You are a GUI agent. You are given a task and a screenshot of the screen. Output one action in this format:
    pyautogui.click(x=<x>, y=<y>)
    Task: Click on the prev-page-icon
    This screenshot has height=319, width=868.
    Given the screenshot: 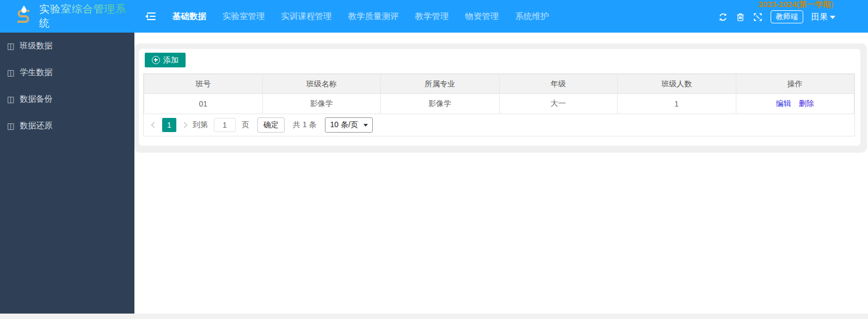 What is the action you would take?
    pyautogui.click(x=153, y=125)
    